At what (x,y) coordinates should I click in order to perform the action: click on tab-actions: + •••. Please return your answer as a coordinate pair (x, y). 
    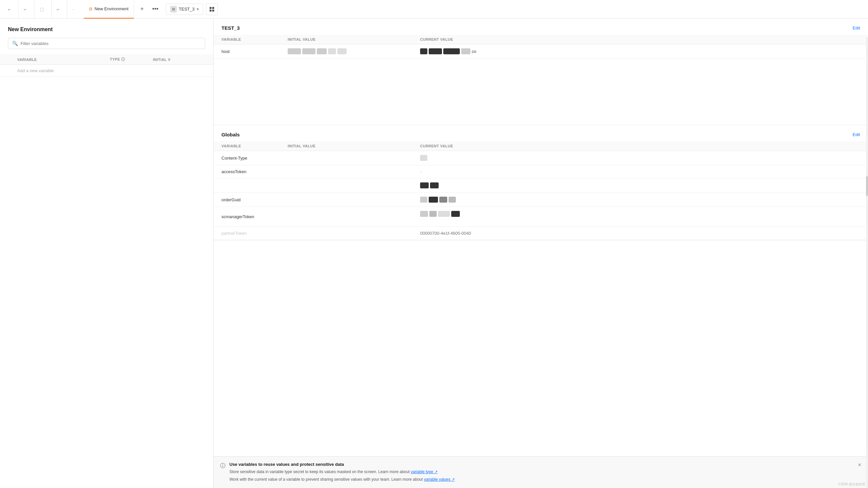
    Looking at the image, I should click on (149, 9).